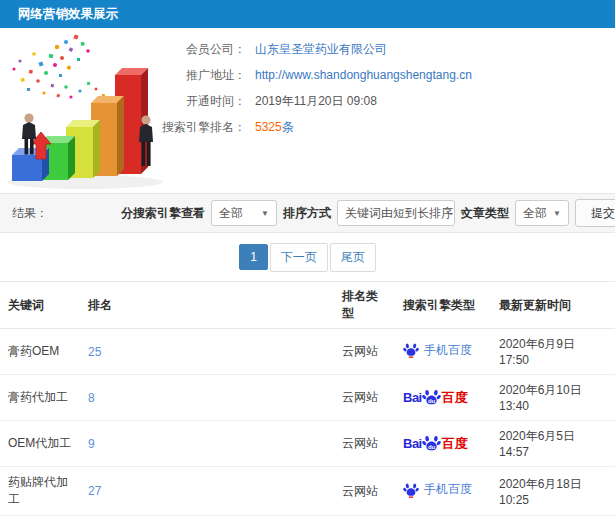 The image size is (615, 520). What do you see at coordinates (68, 14) in the screenshot?
I see `page-title: 网络营销效果展示` at bounding box center [68, 14].